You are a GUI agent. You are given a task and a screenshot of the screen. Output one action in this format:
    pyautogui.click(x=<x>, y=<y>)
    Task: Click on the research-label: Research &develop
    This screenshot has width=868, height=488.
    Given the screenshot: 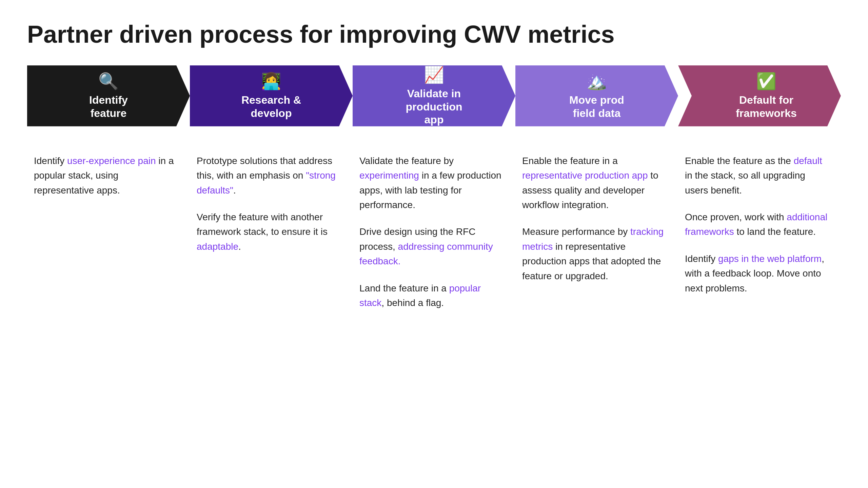 What is the action you would take?
    pyautogui.click(x=271, y=106)
    